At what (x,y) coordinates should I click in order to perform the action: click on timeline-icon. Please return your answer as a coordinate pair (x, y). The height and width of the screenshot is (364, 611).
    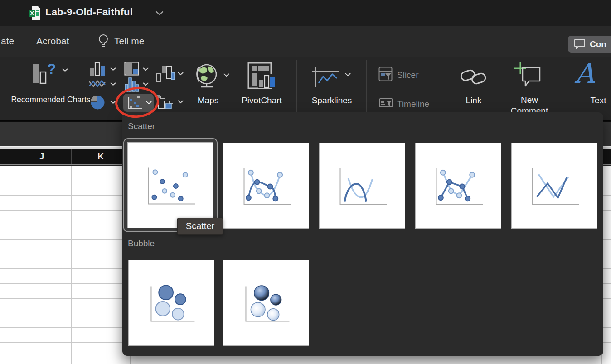
    Looking at the image, I should click on (386, 103).